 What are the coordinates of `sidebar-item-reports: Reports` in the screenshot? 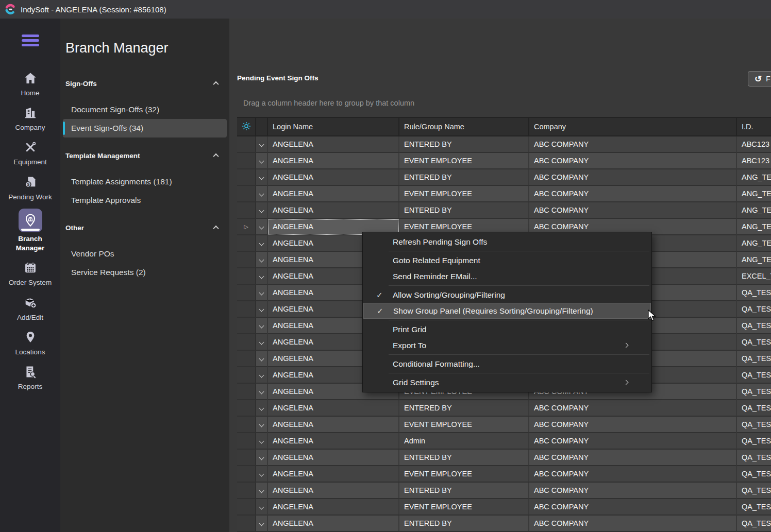 It's located at (30, 377).